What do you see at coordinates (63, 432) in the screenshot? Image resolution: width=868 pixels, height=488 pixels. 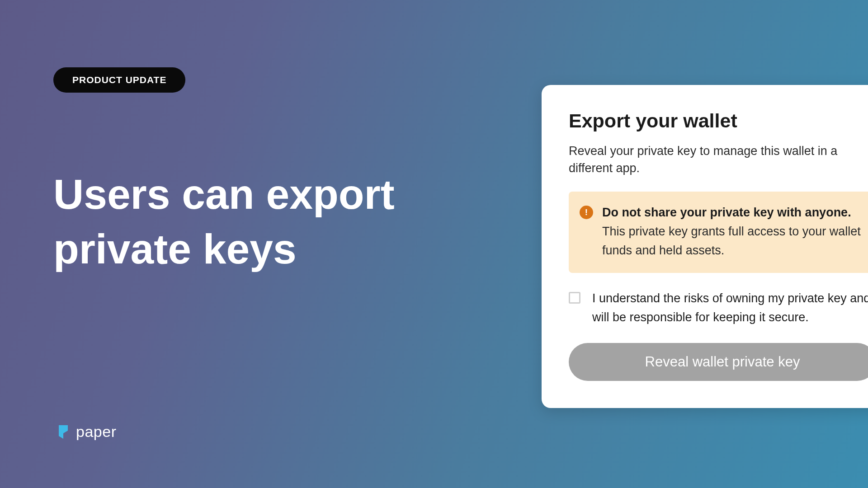 I see `paper-logo-icon` at bounding box center [63, 432].